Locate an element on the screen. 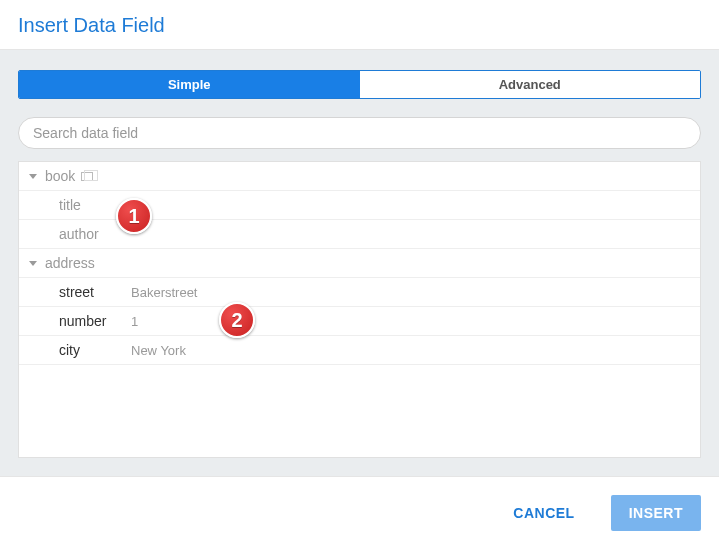 The height and width of the screenshot is (545, 719). cancel-button: Cancel is located at coordinates (544, 513).